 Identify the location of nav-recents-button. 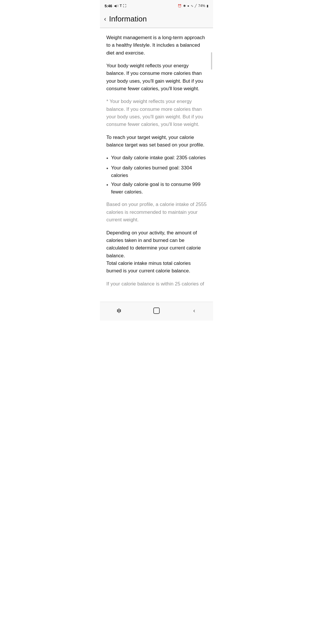
(119, 311).